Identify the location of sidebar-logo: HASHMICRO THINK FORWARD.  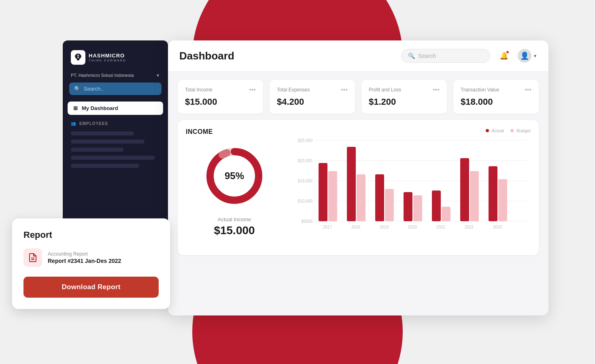
(115, 56).